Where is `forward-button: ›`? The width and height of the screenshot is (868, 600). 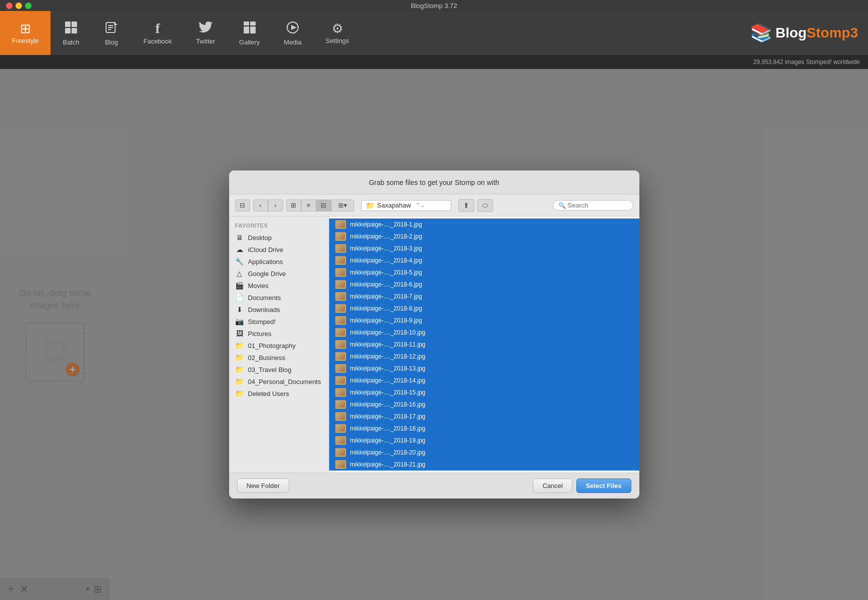 forward-button: › is located at coordinates (276, 206).